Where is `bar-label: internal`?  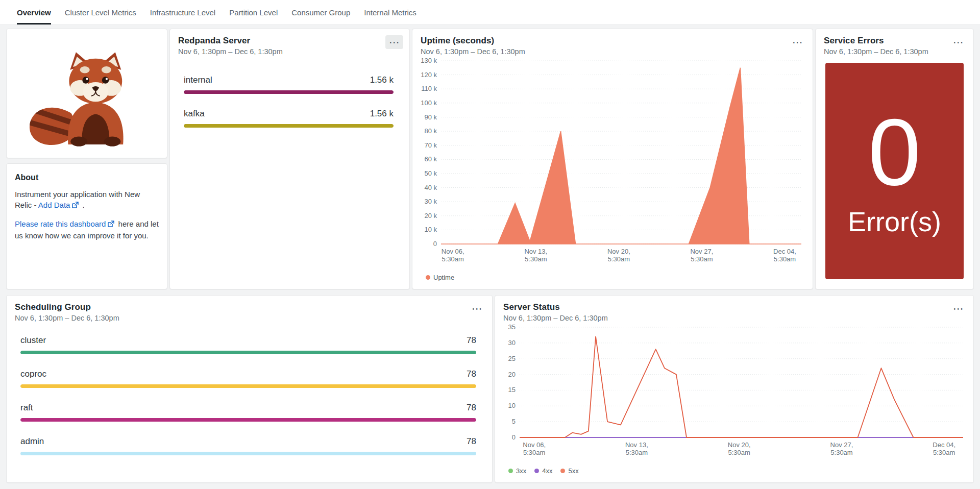 bar-label: internal is located at coordinates (198, 80).